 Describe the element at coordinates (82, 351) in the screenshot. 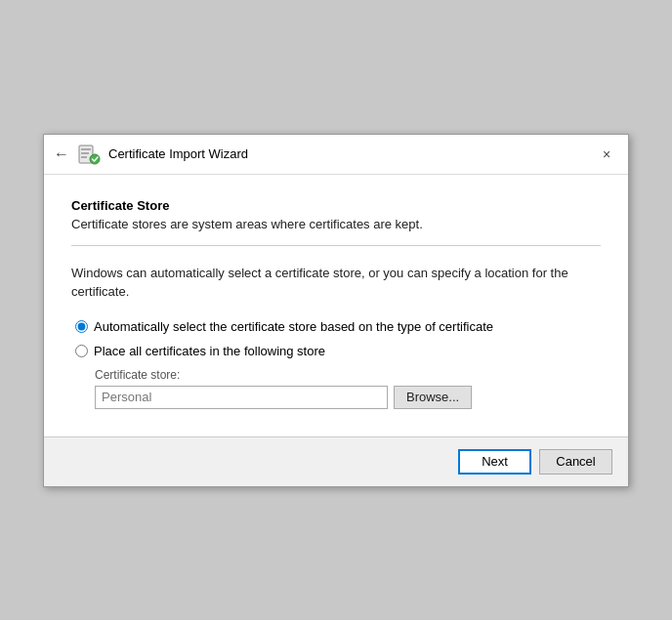

I see `manual-select-radio` at that location.